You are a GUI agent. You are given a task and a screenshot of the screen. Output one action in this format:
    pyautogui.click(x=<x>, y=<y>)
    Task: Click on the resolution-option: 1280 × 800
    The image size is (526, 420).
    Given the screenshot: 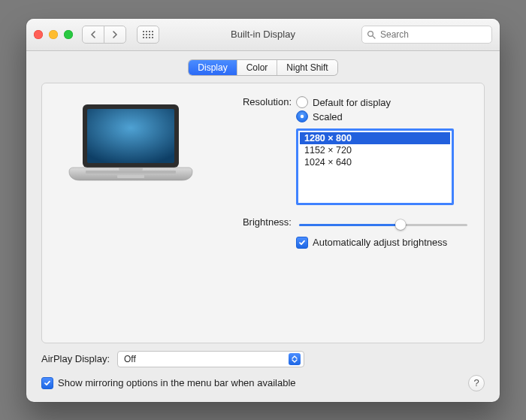 What is the action you would take?
    pyautogui.click(x=375, y=138)
    